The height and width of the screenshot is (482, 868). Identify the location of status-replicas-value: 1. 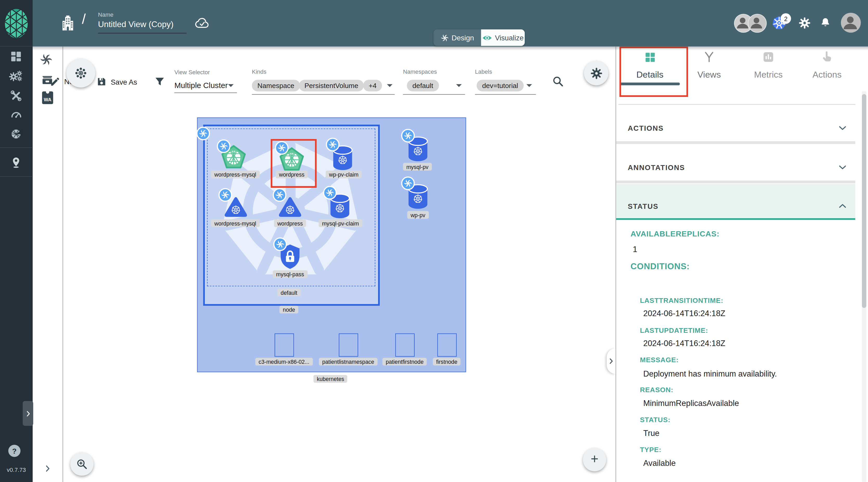
(635, 249).